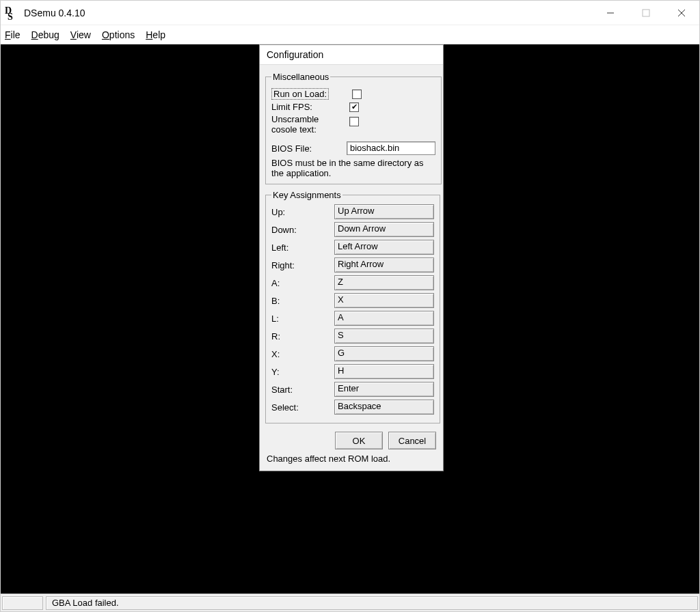  What do you see at coordinates (391, 148) in the screenshot?
I see `bios-file-input: bioshack.bin` at bounding box center [391, 148].